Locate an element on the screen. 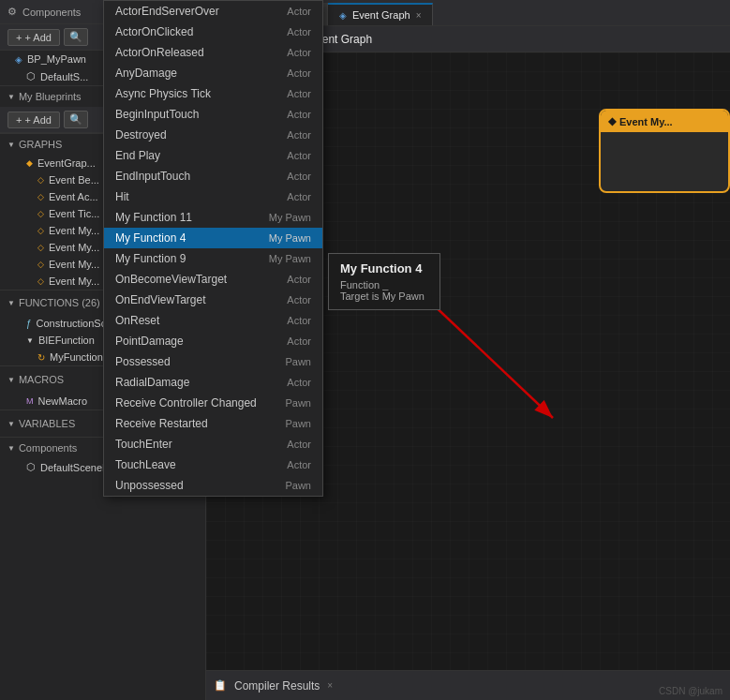  graph-item-3: Event Tic... is located at coordinates (74, 214).